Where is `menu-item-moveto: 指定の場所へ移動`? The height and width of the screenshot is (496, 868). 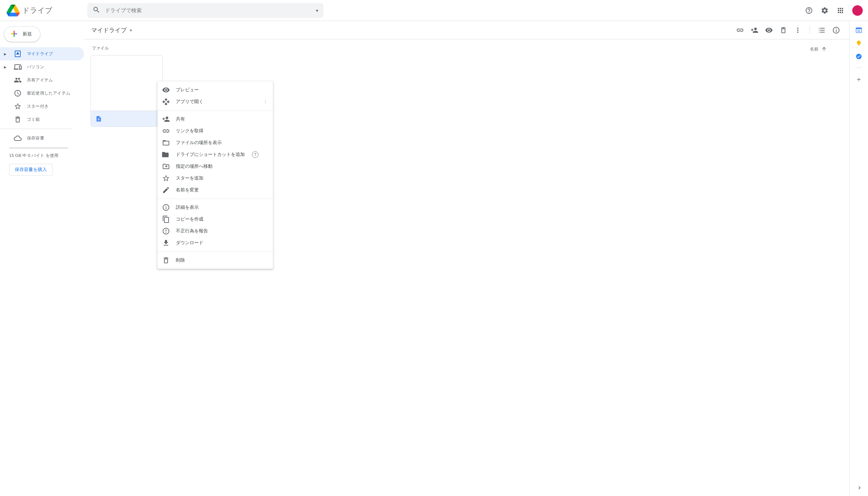
menu-item-moveto: 指定の場所へ移動 is located at coordinates (215, 166).